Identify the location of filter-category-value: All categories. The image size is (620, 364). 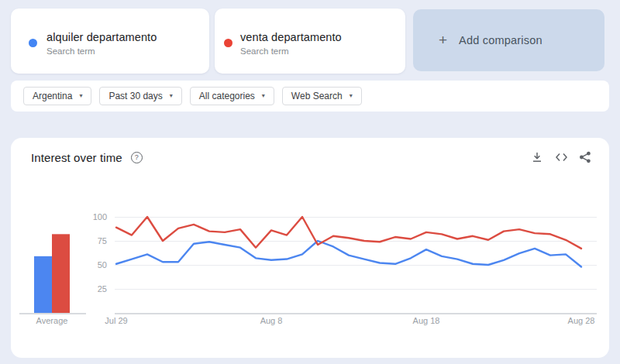
(227, 96).